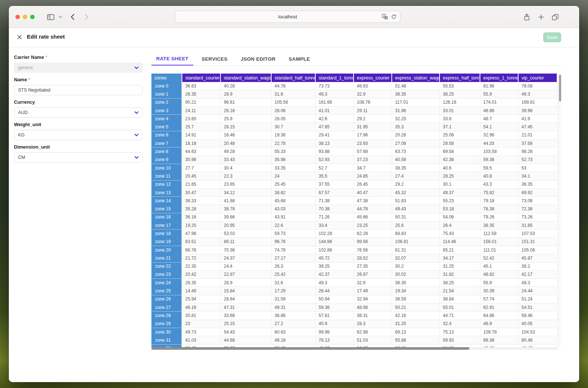  I want to click on rate-cell: 38.25, so click(460, 94).